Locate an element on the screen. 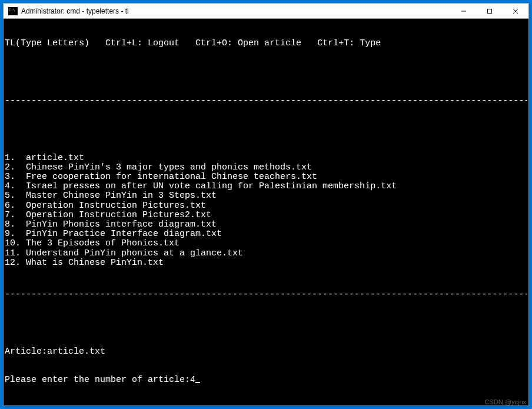 This screenshot has width=532, height=409. file-number: 8. is located at coordinates (10, 225).